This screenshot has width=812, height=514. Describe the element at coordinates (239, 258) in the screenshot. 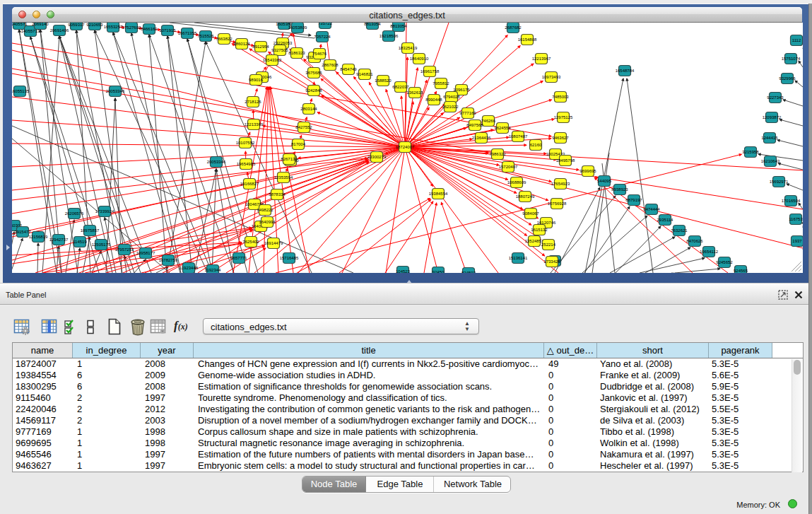

I see `svg-text: 9657771` at that location.